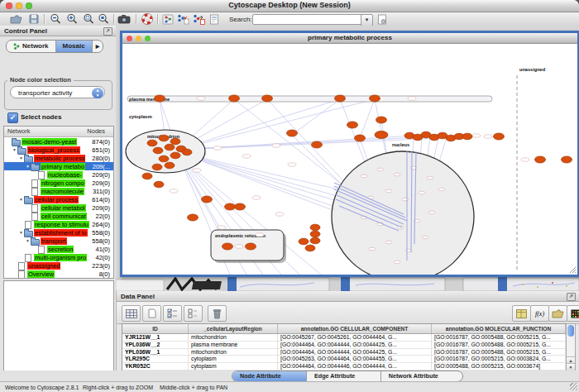 The image size is (579, 392). What do you see at coordinates (59, 158) in the screenshot?
I see `tree-row-metabolic-process: ▼metabolic process280(0)` at bounding box center [59, 158].